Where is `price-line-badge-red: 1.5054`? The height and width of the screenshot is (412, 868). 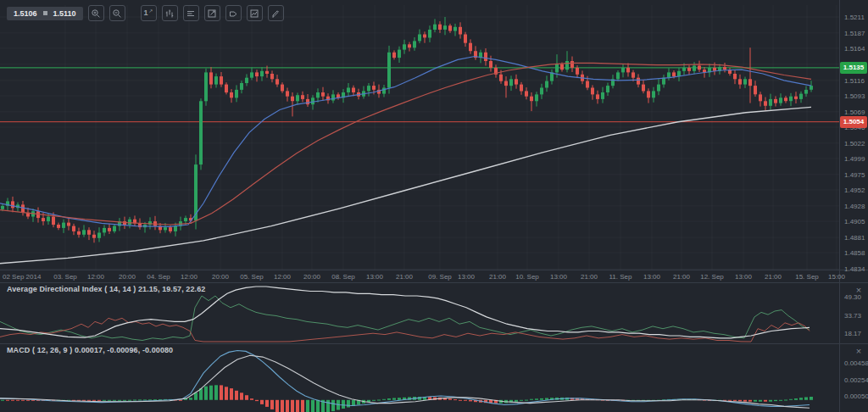 price-line-badge-red: 1.5054 is located at coordinates (854, 122).